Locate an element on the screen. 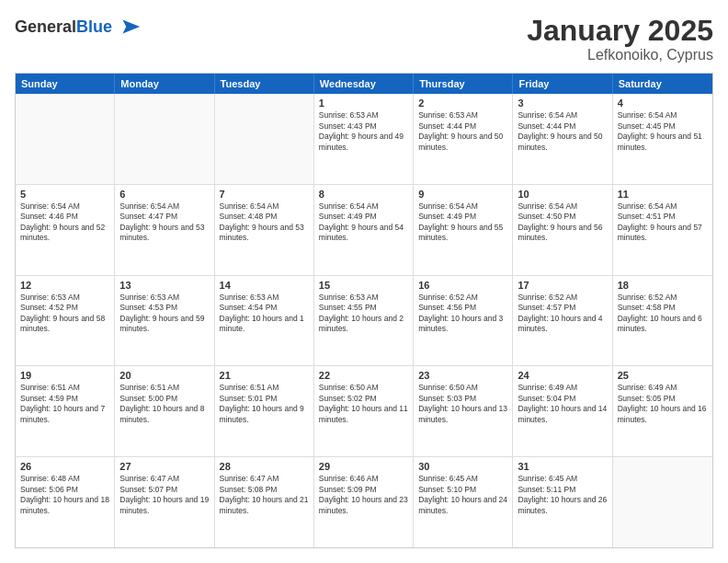 The height and width of the screenshot is (563, 728). cell-info: Sunrise: 6:52 AMSunset: 4:56 PMDaylight:… is located at coordinates (463, 314).